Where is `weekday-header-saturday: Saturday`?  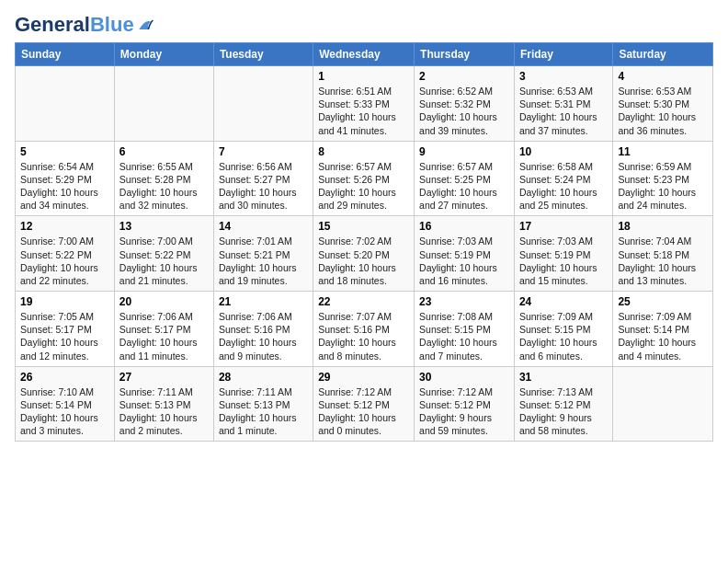
weekday-header-saturday: Saturday is located at coordinates (664, 55).